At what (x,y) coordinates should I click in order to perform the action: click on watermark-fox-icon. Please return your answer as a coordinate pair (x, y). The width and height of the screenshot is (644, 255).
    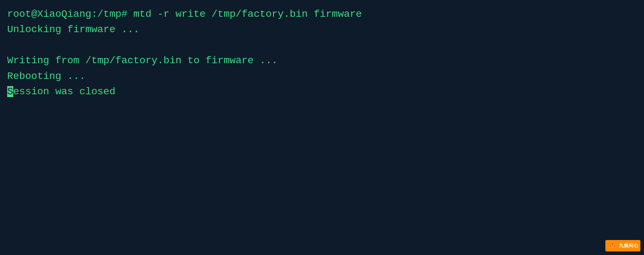
    Looking at the image, I should click on (613, 246).